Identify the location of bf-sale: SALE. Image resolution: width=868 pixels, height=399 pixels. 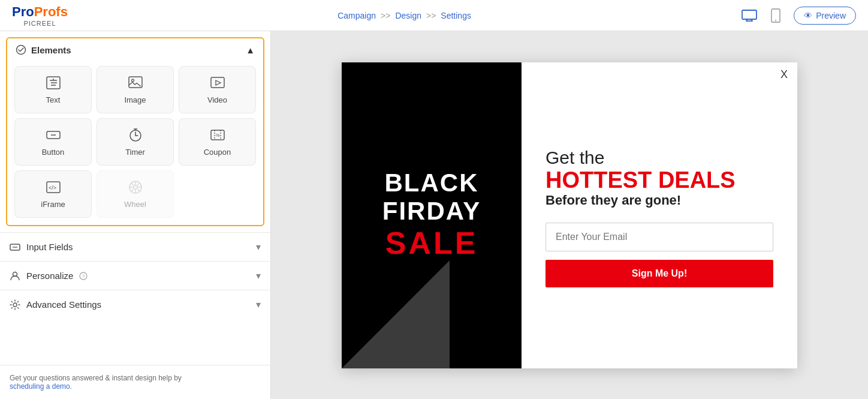
(432, 243).